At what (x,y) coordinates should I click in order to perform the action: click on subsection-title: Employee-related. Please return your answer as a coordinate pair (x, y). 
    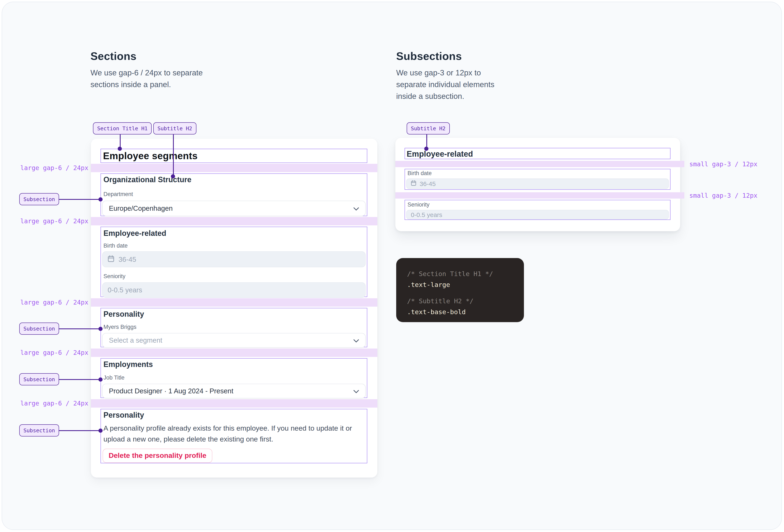
    Looking at the image, I should click on (235, 233).